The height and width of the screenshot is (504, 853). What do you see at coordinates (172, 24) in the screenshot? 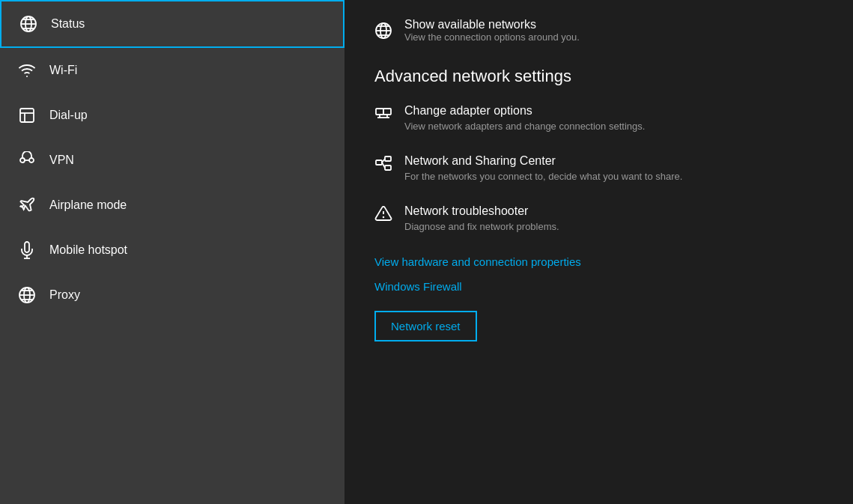
I see `sidebar-item-status: Status` at bounding box center [172, 24].